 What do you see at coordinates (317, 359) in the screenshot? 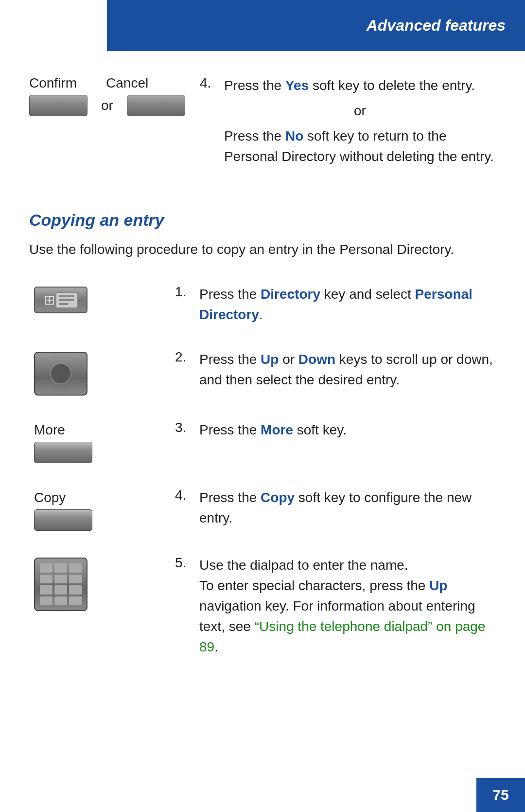
I see `down-highlight: Down` at bounding box center [317, 359].